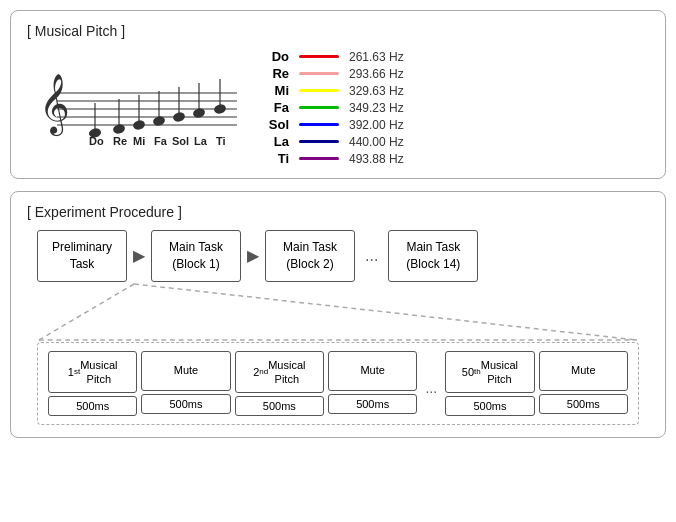 Image resolution: width=676 pixels, height=522 pixels. I want to click on legend-frequency: 293.66 Hz, so click(376, 74).